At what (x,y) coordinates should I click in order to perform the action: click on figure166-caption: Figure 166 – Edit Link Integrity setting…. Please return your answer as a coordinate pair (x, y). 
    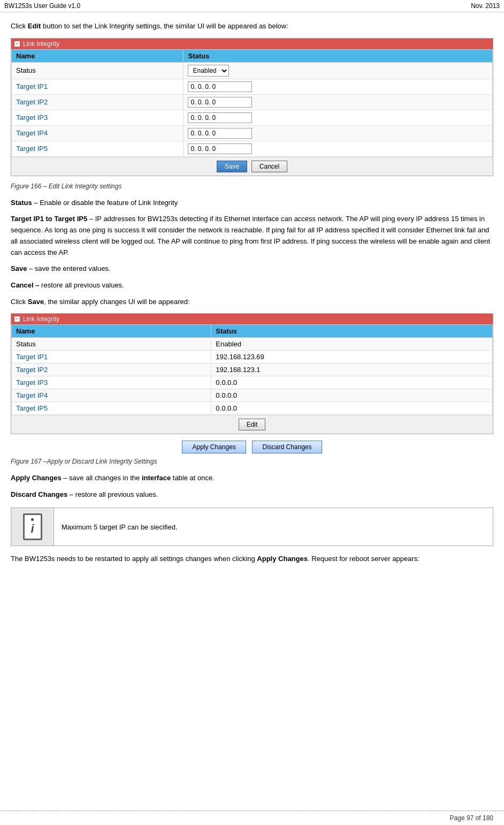
    Looking at the image, I should click on (252, 186).